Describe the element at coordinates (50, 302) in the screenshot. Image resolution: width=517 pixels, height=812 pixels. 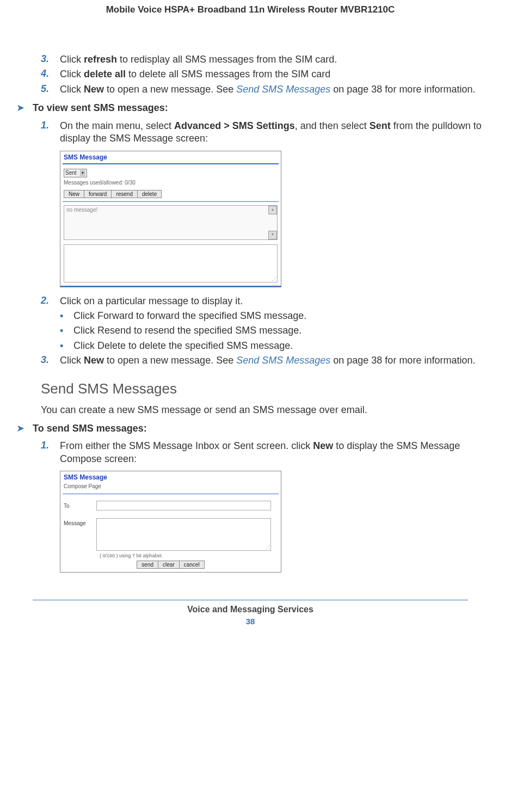
I see `step-number: 2.` at that location.